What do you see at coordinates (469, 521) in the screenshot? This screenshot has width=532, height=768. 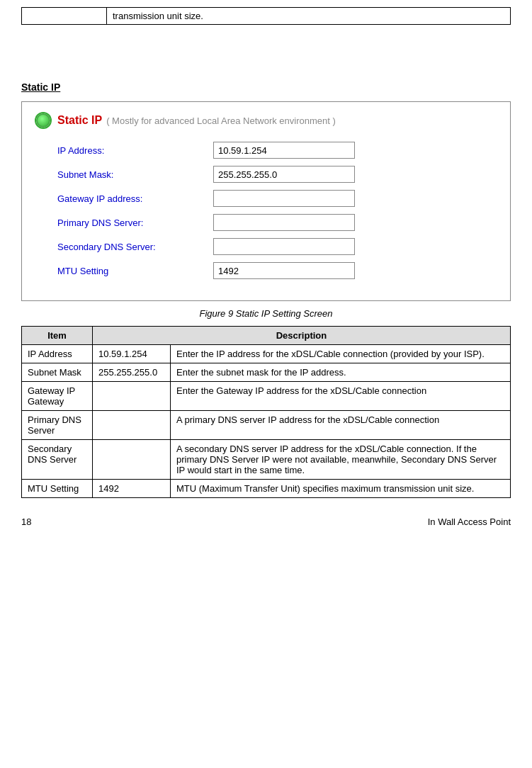 I see `doc-title: In Wall Access Point` at bounding box center [469, 521].